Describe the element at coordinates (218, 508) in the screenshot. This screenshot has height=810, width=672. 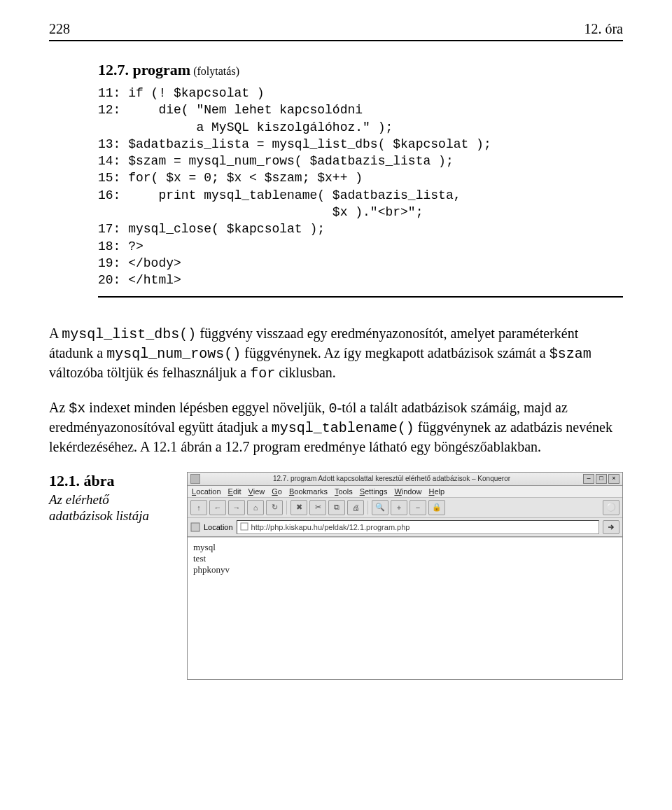
I see `back-icon: ←` at that location.